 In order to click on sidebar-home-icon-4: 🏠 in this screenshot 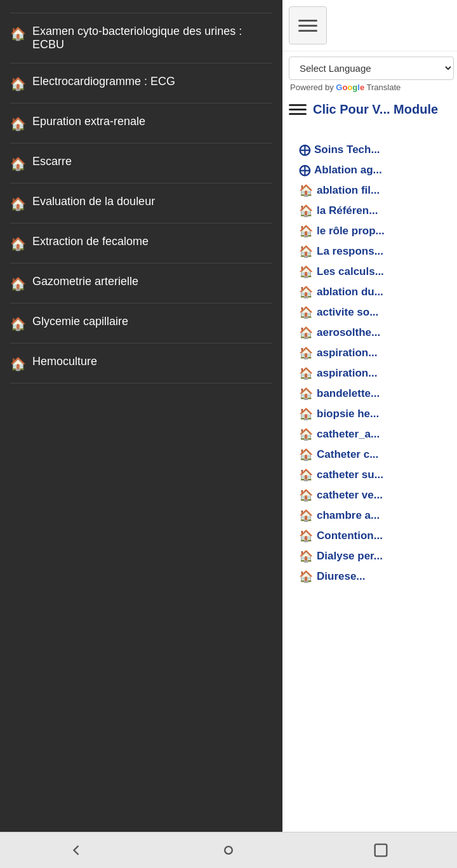, I will do `click(18, 204)`.